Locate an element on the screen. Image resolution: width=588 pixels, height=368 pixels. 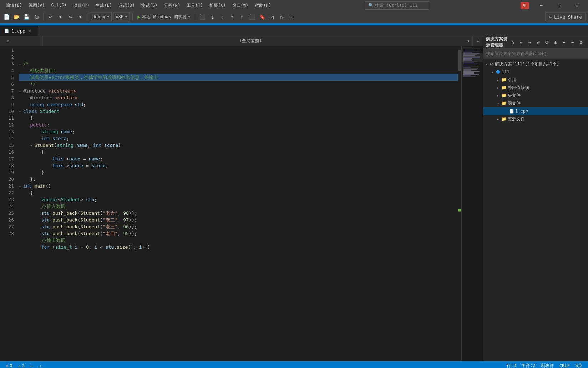
tab-bar: 📄 1.cpp ✕ is located at coordinates (294, 31).